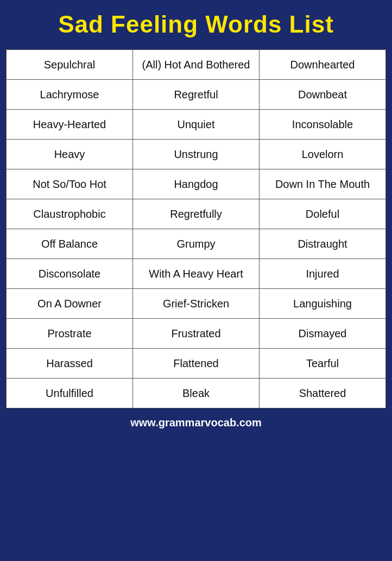 This screenshot has width=392, height=561. Describe the element at coordinates (323, 274) in the screenshot. I see `table-cell: Injured` at that location.